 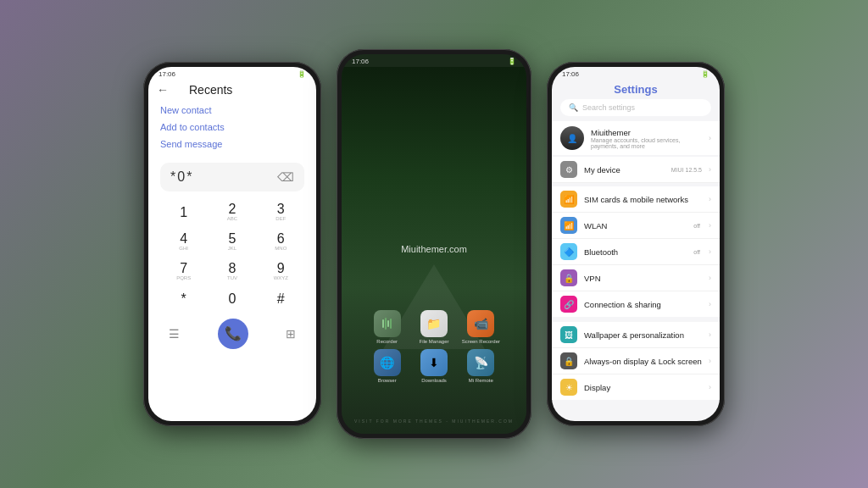 I want to click on display-label: Display, so click(x=643, y=388).